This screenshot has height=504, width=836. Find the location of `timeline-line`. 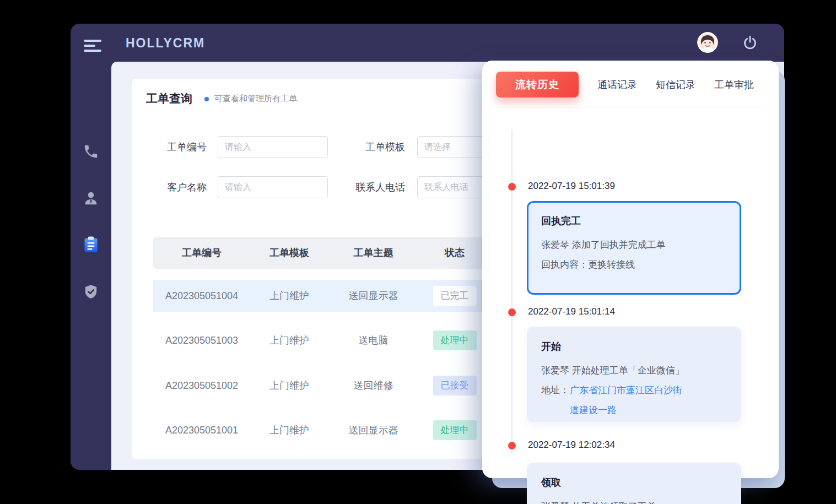

timeline-line is located at coordinates (512, 292).